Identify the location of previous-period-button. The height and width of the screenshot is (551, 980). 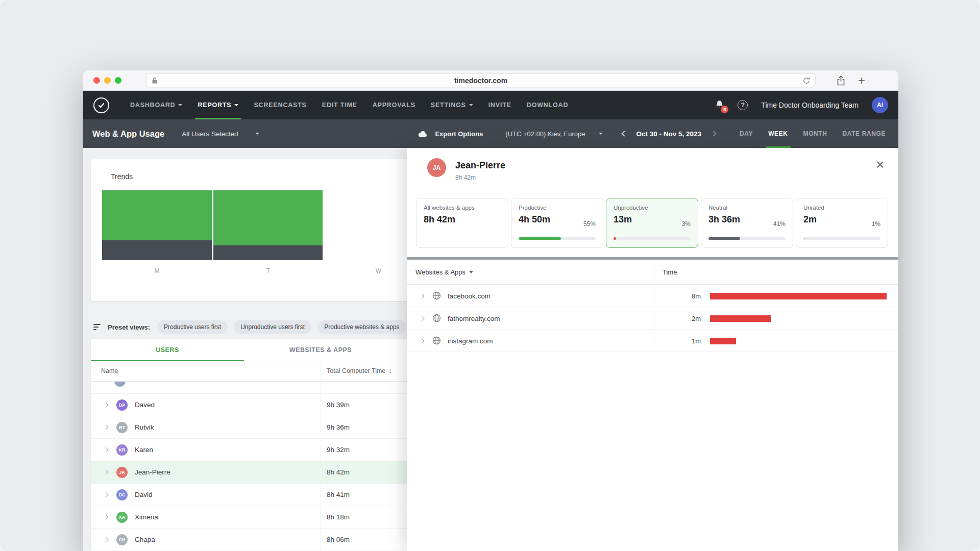
(624, 134).